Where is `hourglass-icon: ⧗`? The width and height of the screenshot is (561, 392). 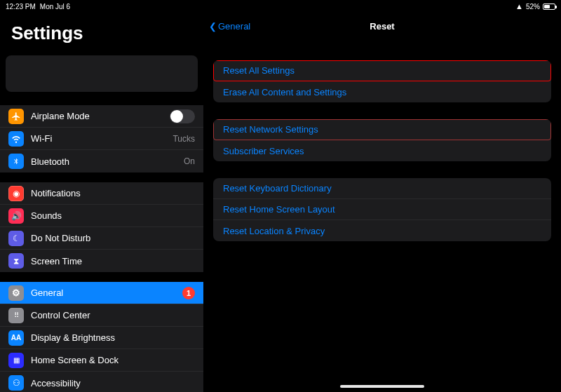
hourglass-icon: ⧗ is located at coordinates (16, 261).